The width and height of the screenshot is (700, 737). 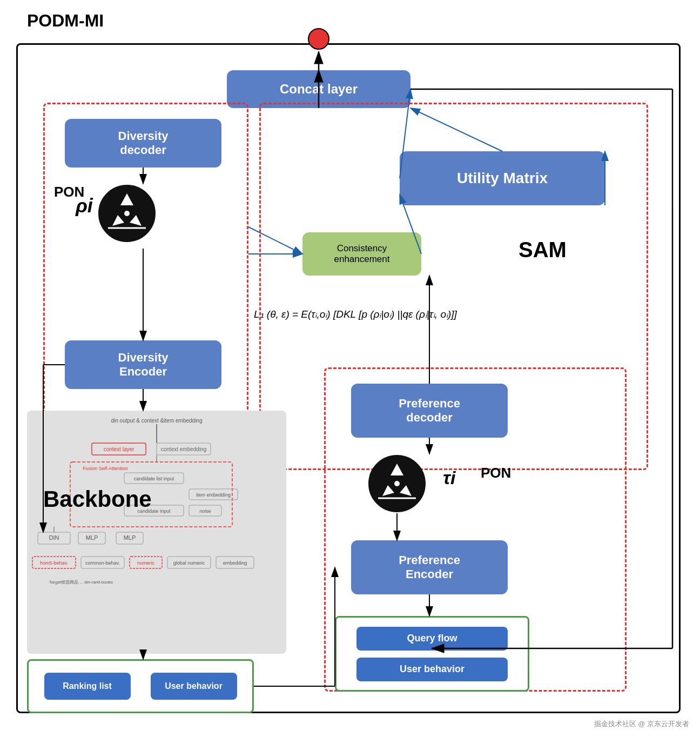 What do you see at coordinates (319, 89) in the screenshot?
I see `concat-layer-label: Concat layer` at bounding box center [319, 89].